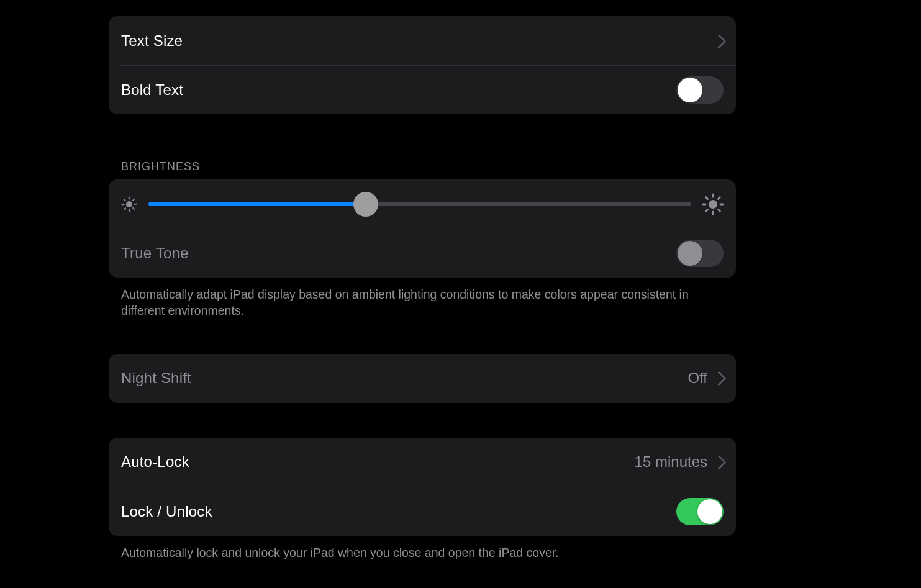 Image resolution: width=921 pixels, height=588 pixels. Describe the element at coordinates (422, 298) in the screenshot. I see `true-tone-footer: Automatically adapt iPad display based o…` at that location.